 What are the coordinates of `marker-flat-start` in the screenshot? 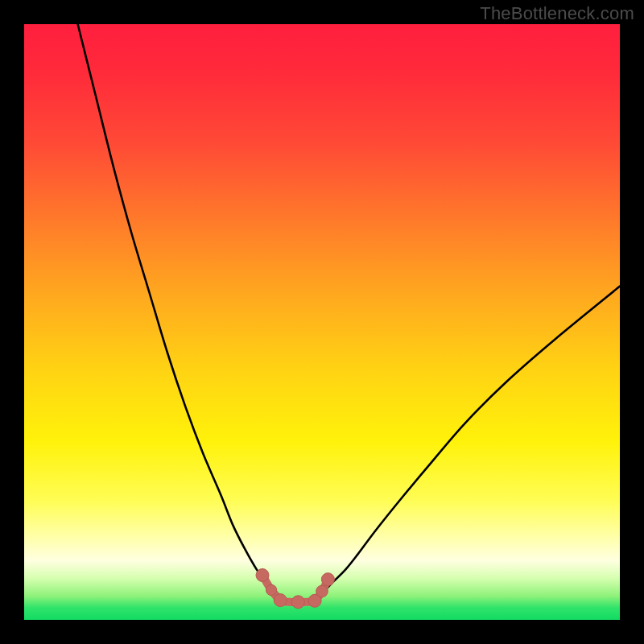 It's located at (280, 601).